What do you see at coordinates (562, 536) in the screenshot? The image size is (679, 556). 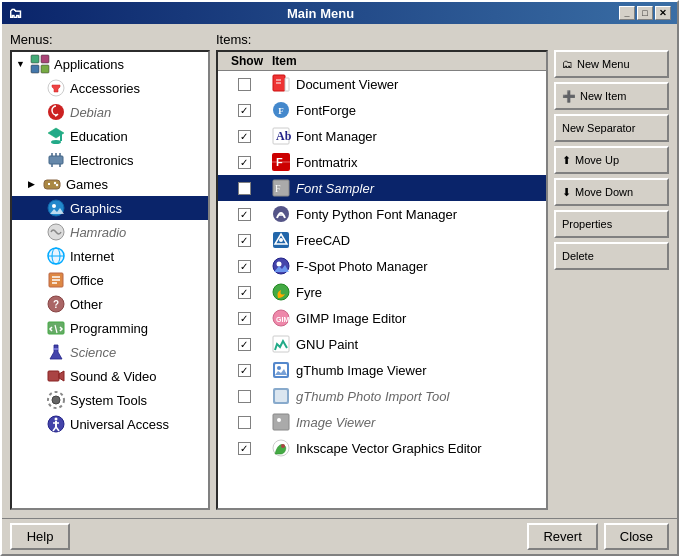 I see `revert-button: Revert` at bounding box center [562, 536].